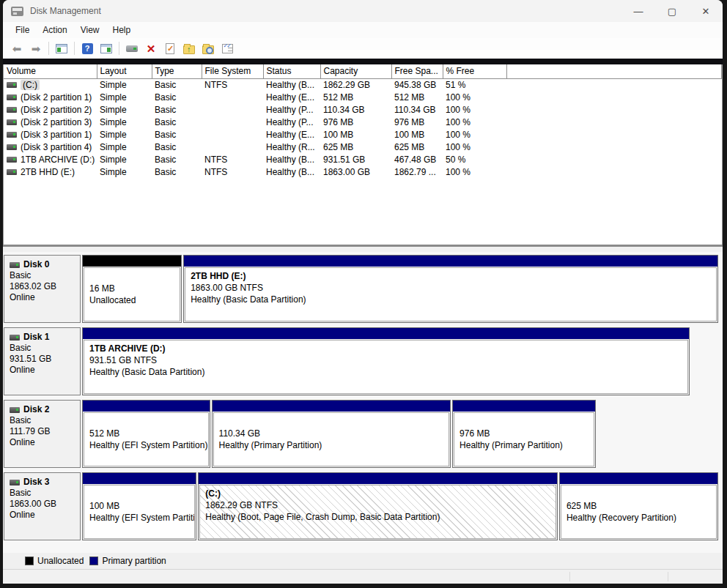  Describe the element at coordinates (50, 72) in the screenshot. I see `col-header-volume: Volume` at that location.